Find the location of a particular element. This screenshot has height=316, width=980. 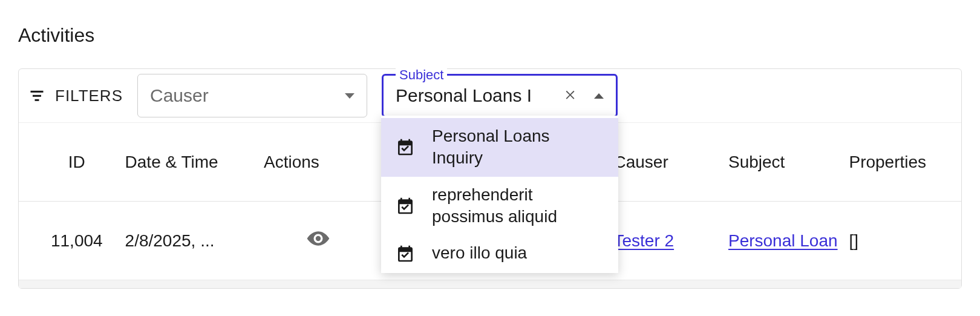

table-footer-strip is located at coordinates (490, 284).